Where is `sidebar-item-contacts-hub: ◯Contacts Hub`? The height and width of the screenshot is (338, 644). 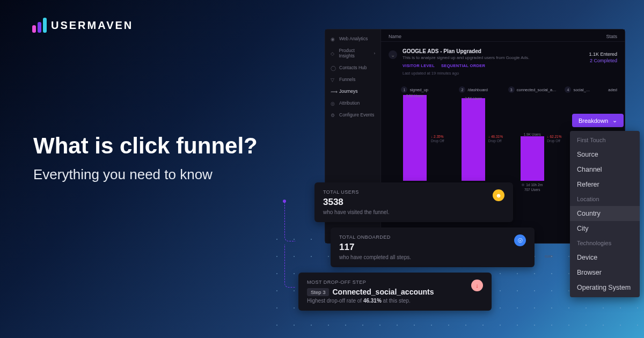
sidebar-item-contacts-hub: ◯Contacts Hub is located at coordinates (353, 68).